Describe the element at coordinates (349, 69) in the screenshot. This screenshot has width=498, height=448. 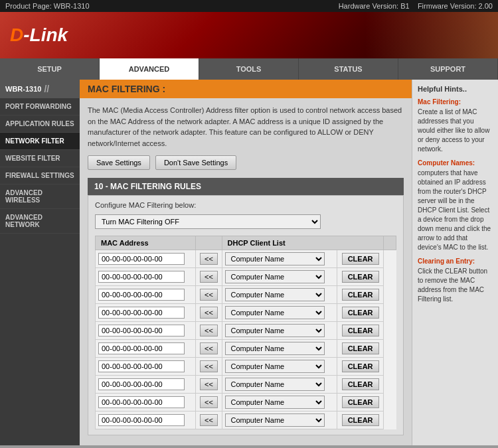
I see `nav-status: STATUS` at that location.